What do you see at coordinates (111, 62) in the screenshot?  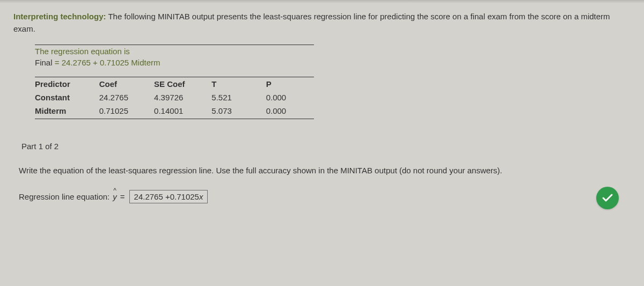 I see `reg-rhs: 24.2765 + 0.71025 Midterm` at bounding box center [111, 62].